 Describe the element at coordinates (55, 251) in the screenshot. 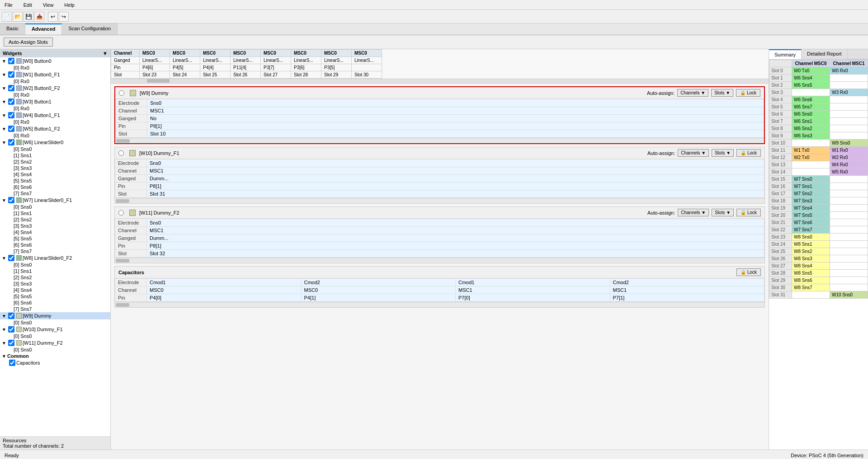

I see `tree-item-w7-sns7: [7] Sns7` at that location.